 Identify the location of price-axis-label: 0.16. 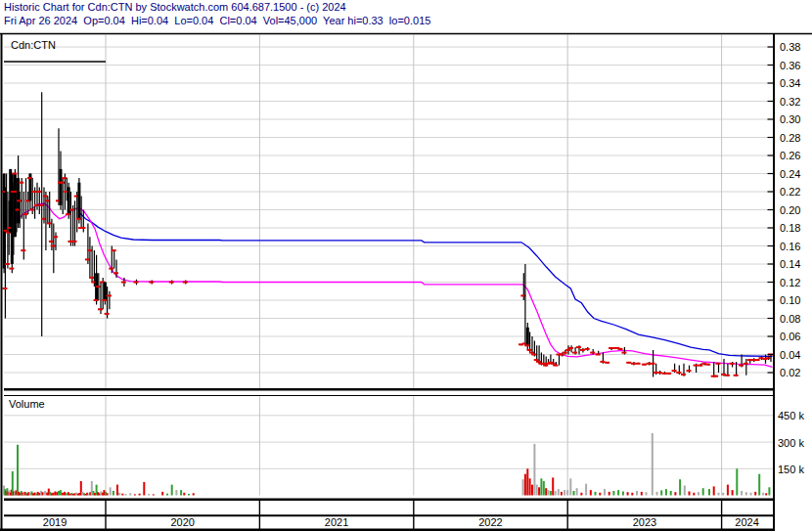
(790, 246).